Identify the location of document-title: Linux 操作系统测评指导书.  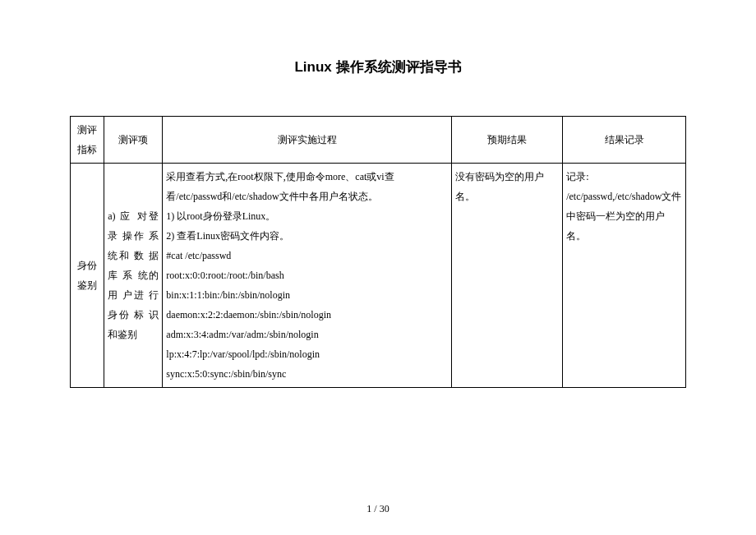
(378, 67).